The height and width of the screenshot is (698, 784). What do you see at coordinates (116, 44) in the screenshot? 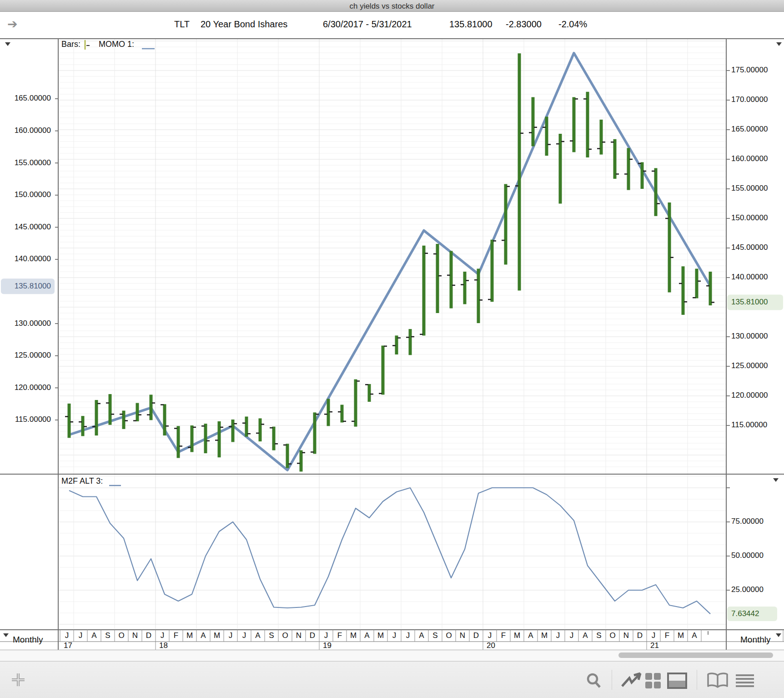
I see `momo-legend-label: MOMO 1:` at bounding box center [116, 44].